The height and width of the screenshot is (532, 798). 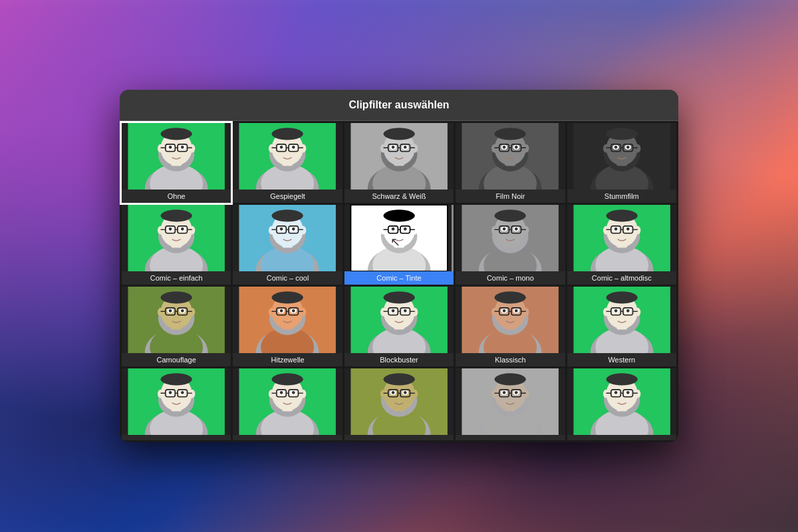 What do you see at coordinates (399, 438) in the screenshot?
I see `filter-label-r4c3` at bounding box center [399, 438].